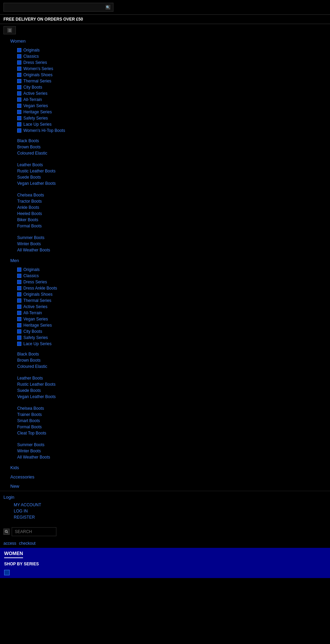 The width and height of the screenshot is (330, 644). I want to click on men-suede-boots: Suede Boots, so click(165, 391).